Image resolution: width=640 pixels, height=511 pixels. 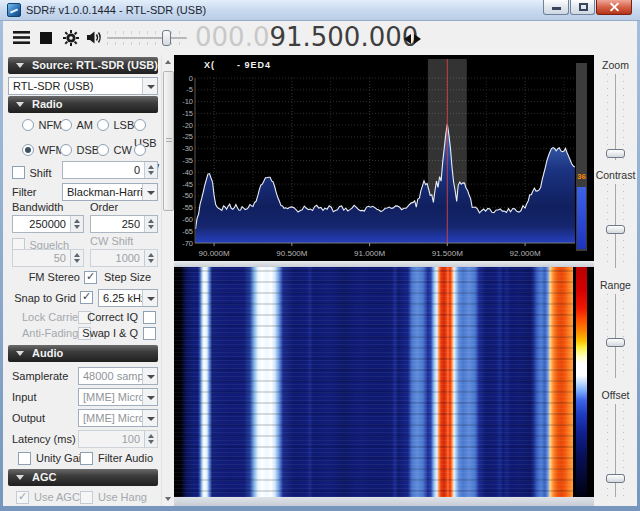 I want to click on frequency-display: 000.091.500.000, so click(x=306, y=38).